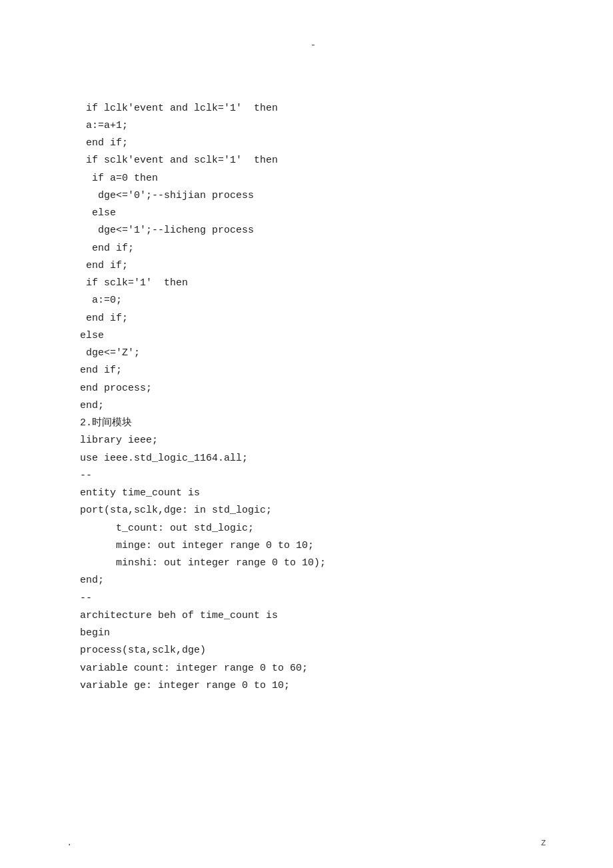  Describe the element at coordinates (544, 843) in the screenshot. I see `bottom-z: z` at that location.